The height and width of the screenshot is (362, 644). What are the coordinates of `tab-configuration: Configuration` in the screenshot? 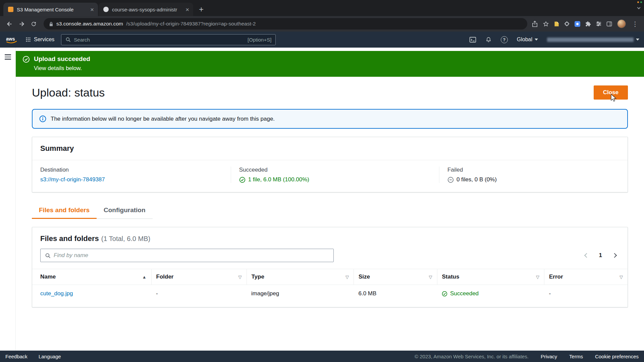 It's located at (125, 213).